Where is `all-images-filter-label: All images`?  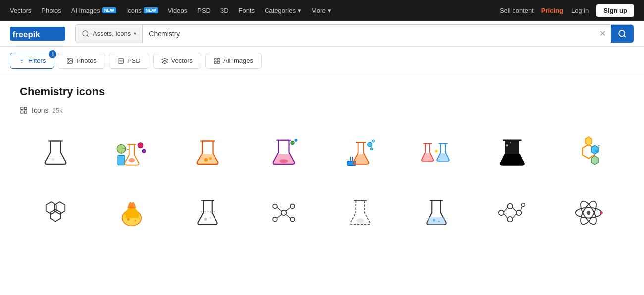
all-images-filter-label: All images is located at coordinates (238, 60).